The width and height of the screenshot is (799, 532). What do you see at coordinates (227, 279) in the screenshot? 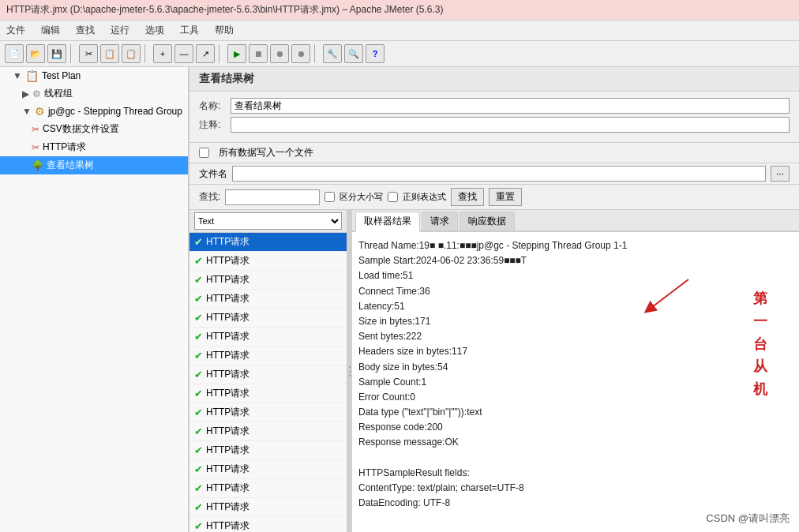
I see `sample-label-2: HTTP请求` at bounding box center [227, 279].